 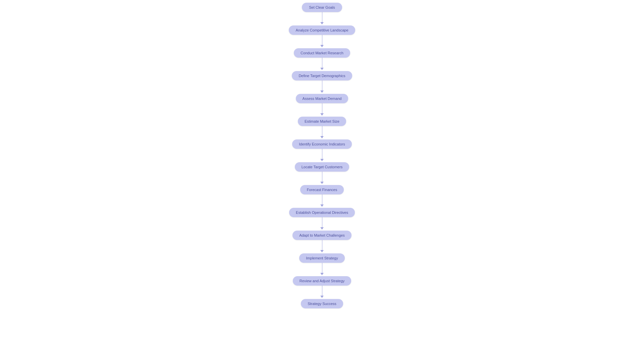 What do you see at coordinates (322, 190) in the screenshot?
I see `flow-node-forecast-finances: Forecast Finances` at bounding box center [322, 190].